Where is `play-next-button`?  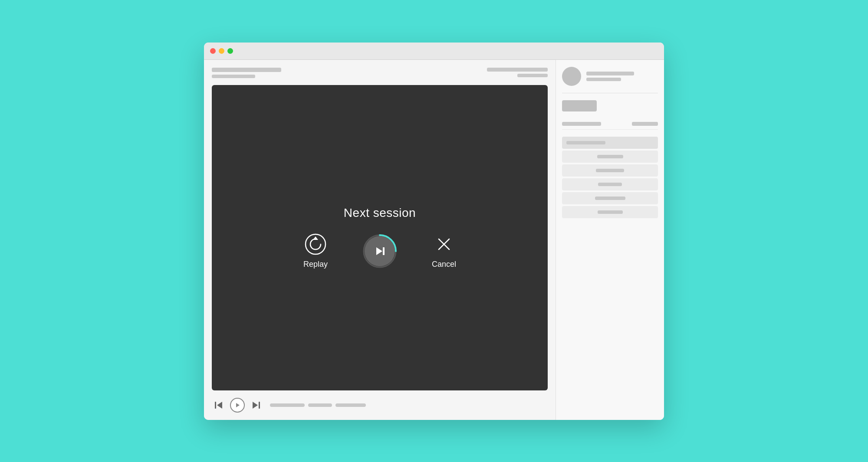 play-next-button is located at coordinates (380, 251).